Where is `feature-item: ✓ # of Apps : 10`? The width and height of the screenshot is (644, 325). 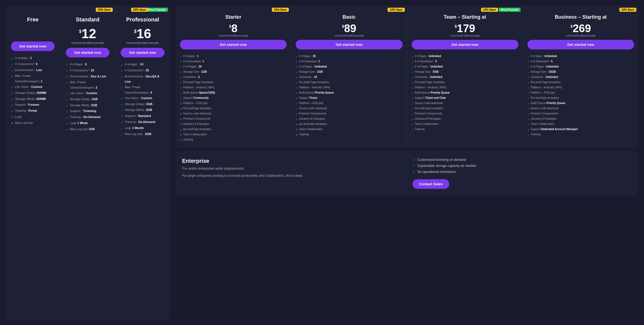
feature-item: ✓ # of Apps : 10 is located at coordinates (143, 65).